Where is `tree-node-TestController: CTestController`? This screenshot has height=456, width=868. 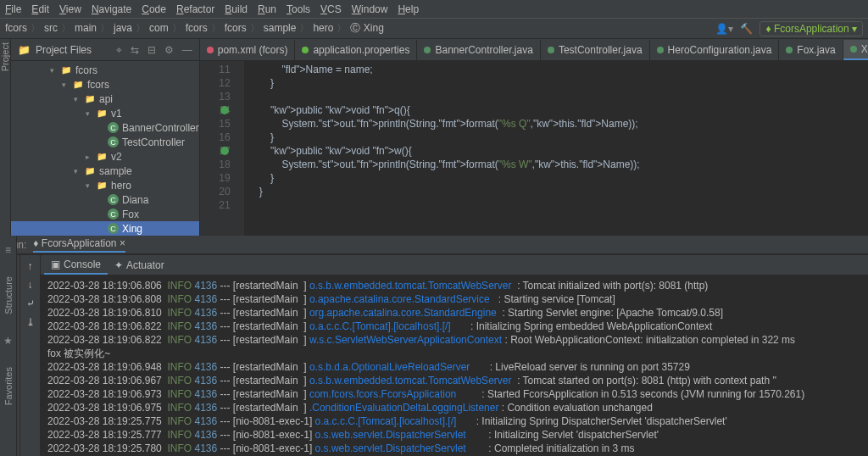 tree-node-TestController: CTestController is located at coordinates (105, 142).